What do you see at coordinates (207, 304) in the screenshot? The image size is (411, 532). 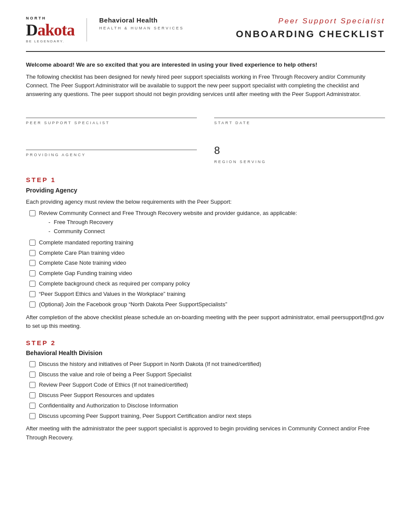 I see `list-item: (Optional) Join the Facebook group “Nort…` at bounding box center [207, 304].